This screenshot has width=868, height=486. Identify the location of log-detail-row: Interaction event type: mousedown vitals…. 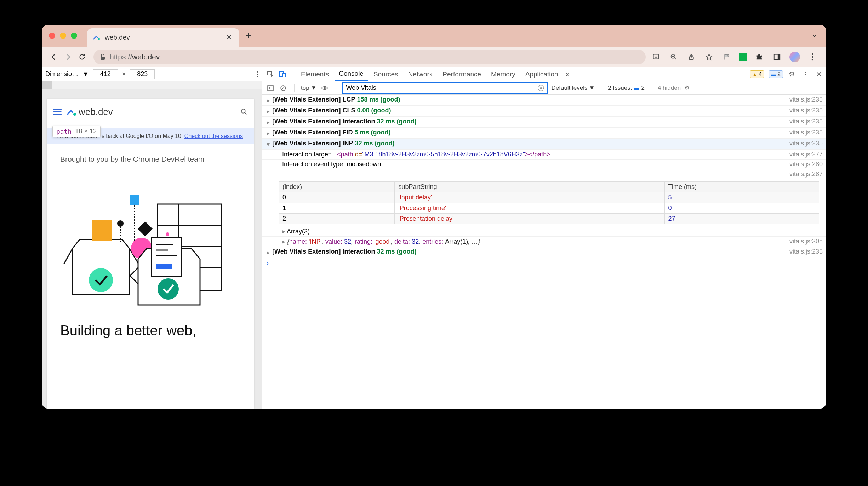
(544, 164).